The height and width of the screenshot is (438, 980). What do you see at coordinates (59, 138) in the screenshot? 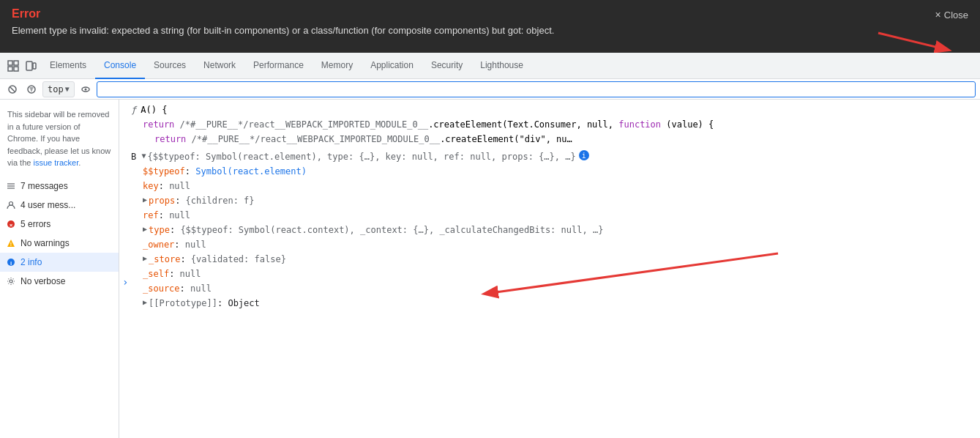
I see `sidebar-notice: This sidebar will be removed in a future…` at bounding box center [59, 138].